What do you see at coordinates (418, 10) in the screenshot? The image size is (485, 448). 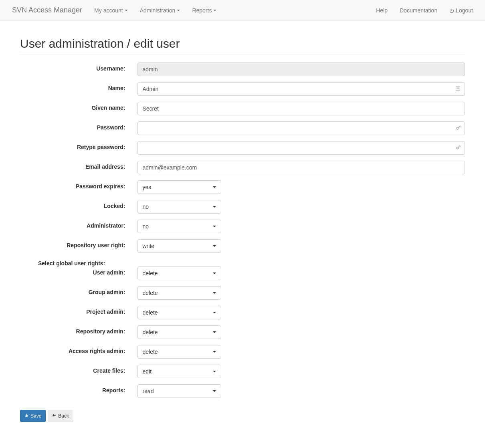 I see `nav-documentation: Documentation` at bounding box center [418, 10].